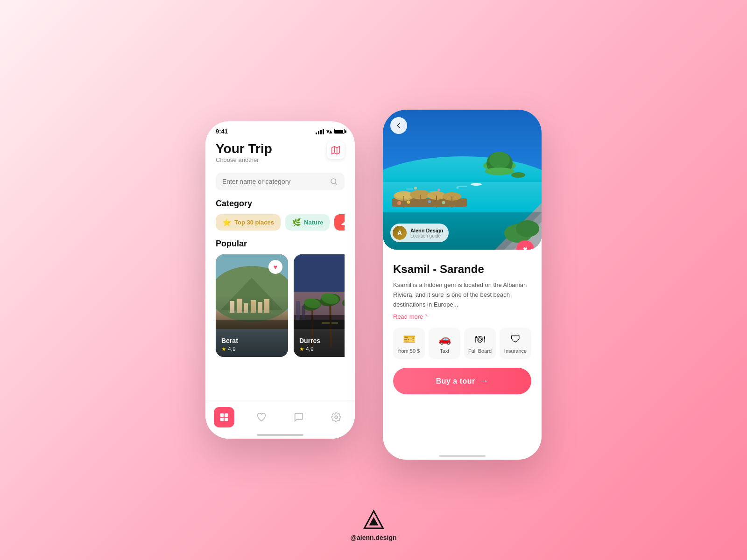 This screenshot has height=560, width=747. I want to click on category-section-title: Category, so click(280, 203).